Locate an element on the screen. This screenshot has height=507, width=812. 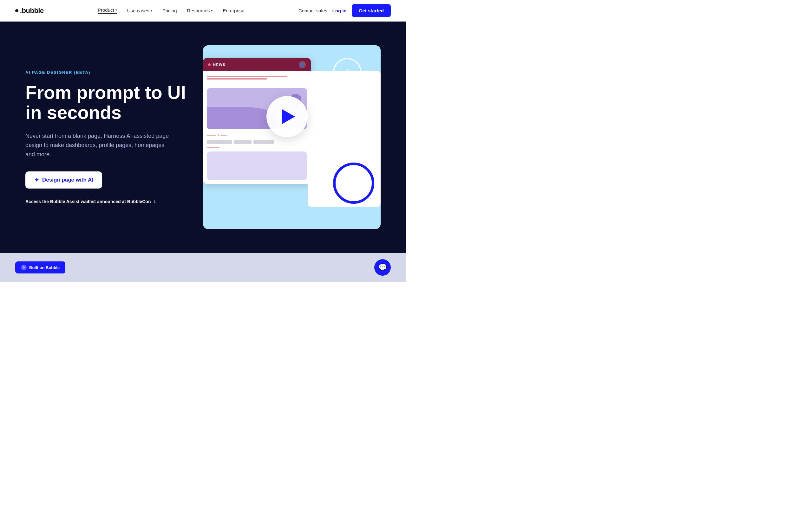
hero-illustration: + NEWS 👤 is located at coordinates (285, 137).